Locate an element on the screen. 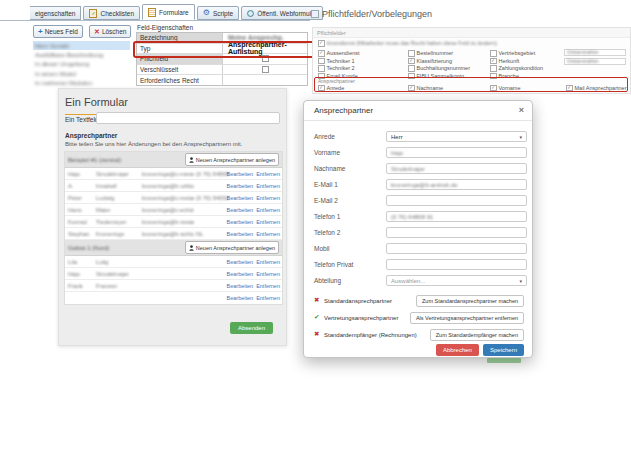 This screenshot has height=451, width=631. field-label: E-Mail 2 is located at coordinates (326, 200).